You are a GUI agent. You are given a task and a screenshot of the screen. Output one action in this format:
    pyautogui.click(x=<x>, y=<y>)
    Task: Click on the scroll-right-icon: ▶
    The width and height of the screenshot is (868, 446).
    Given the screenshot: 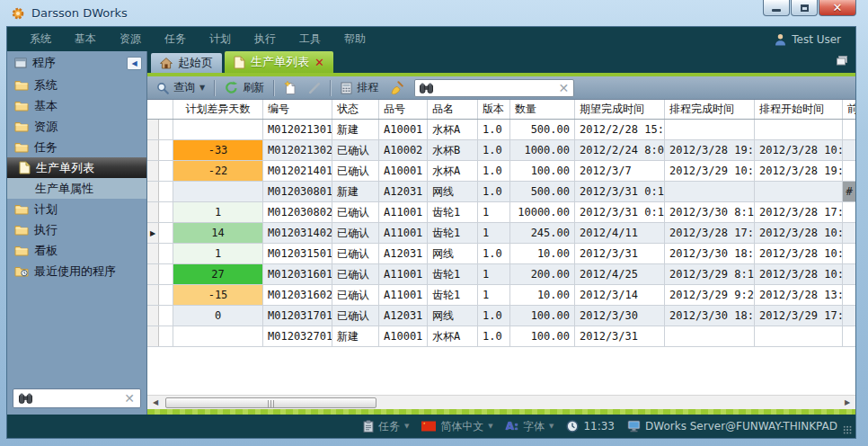 What is the action you would take?
    pyautogui.click(x=847, y=403)
    